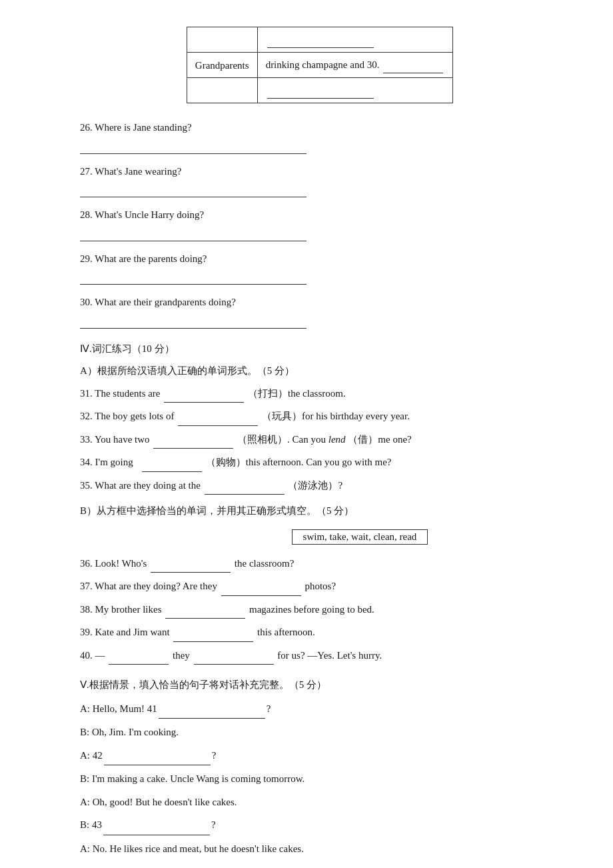 The width and height of the screenshot is (613, 868). Describe the element at coordinates (222, 91) in the screenshot. I see `table-cell-empty2` at that location.